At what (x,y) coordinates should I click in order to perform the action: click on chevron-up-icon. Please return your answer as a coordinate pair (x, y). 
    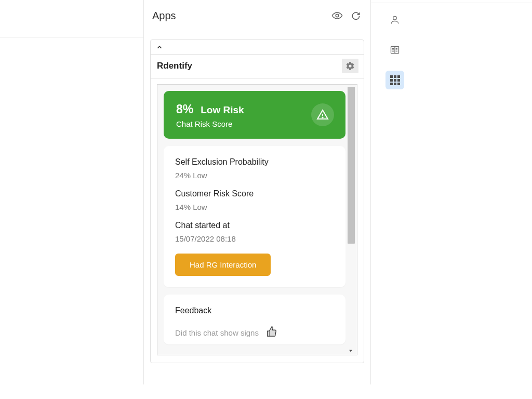
    Looking at the image, I should click on (159, 47).